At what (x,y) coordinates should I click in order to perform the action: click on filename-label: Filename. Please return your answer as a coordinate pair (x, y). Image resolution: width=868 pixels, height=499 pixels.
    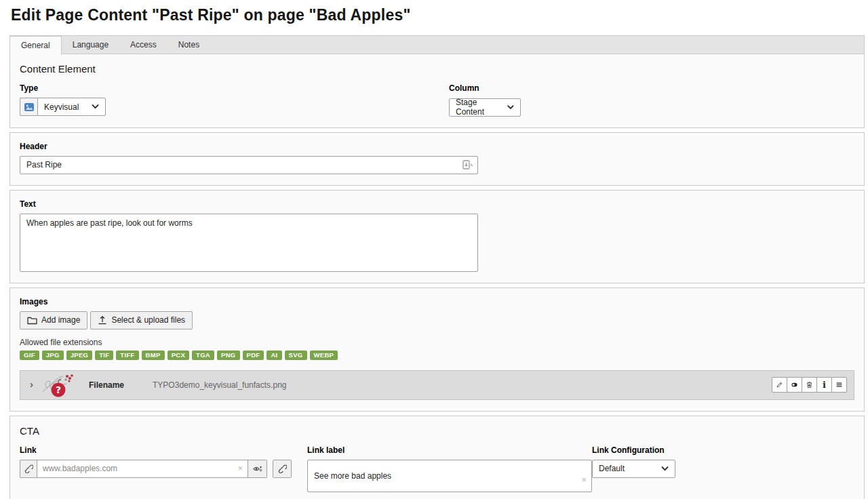
    Looking at the image, I should click on (106, 385).